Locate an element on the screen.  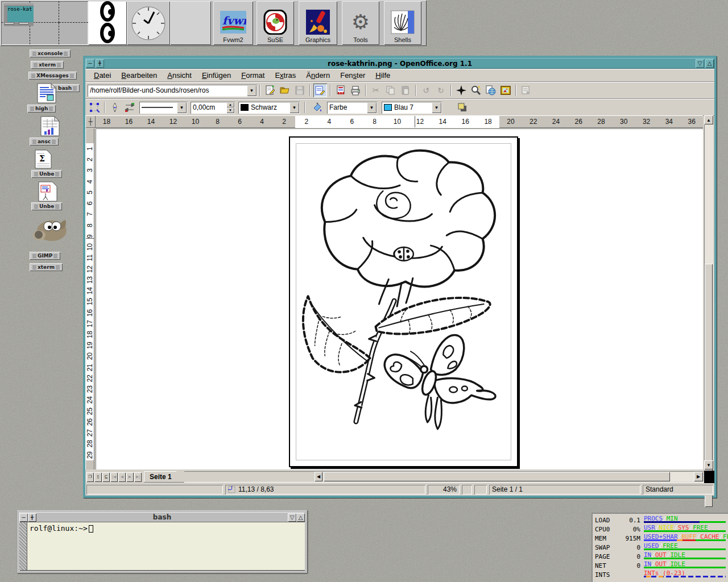
shadow-icon is located at coordinates (462, 107).